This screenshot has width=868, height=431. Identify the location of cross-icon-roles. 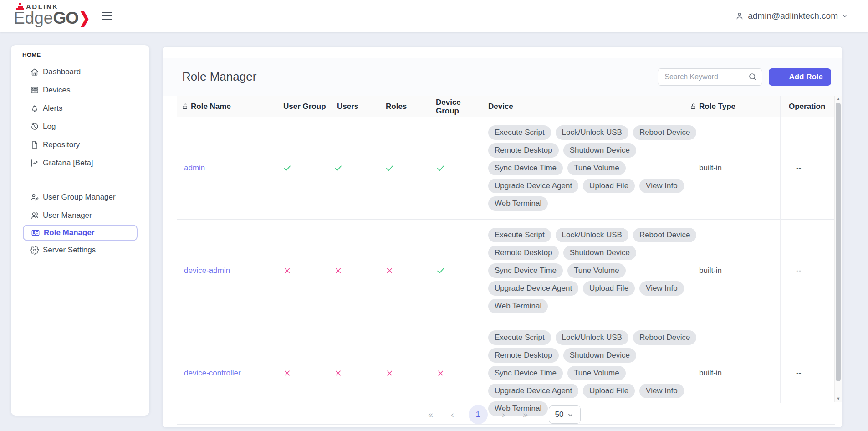
(389, 374).